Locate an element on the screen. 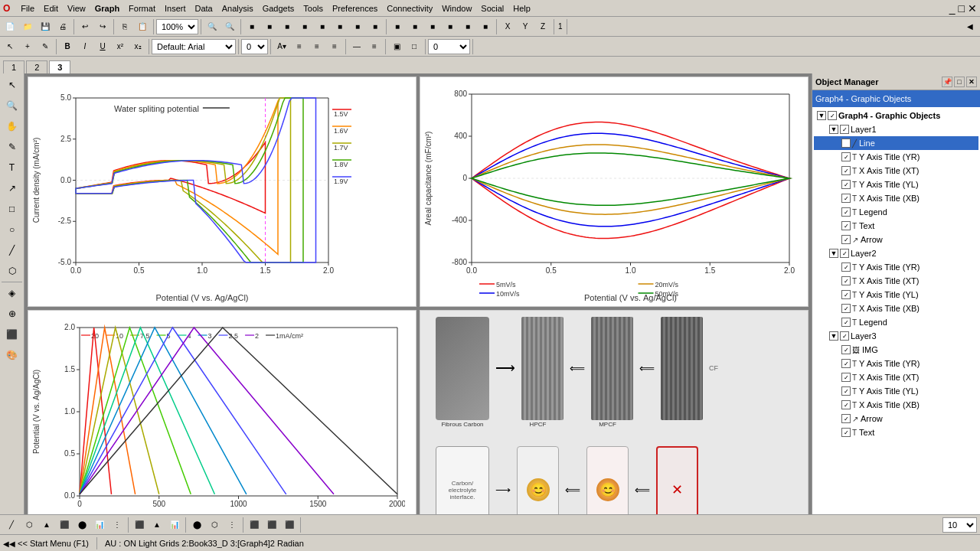 Image resolution: width=980 pixels, height=551 pixels. layer1-expand: ▼ is located at coordinates (834, 129).